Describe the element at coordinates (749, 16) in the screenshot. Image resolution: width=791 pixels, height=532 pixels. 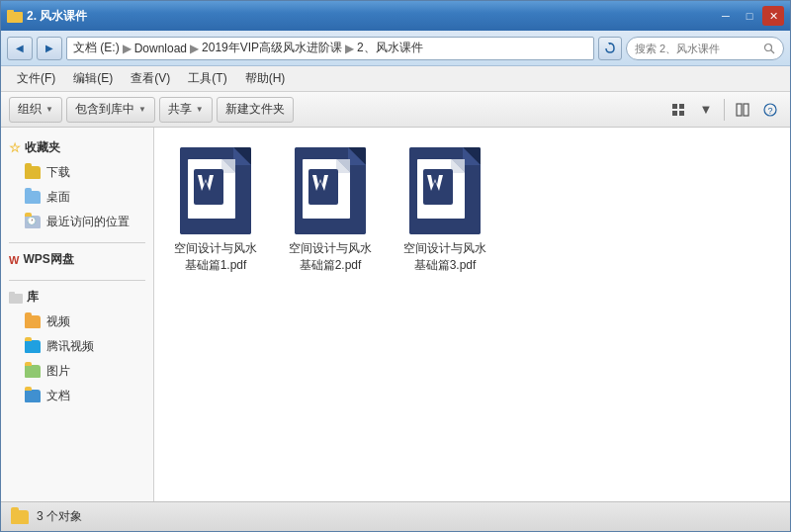
I see `maximize-button: □` at that location.